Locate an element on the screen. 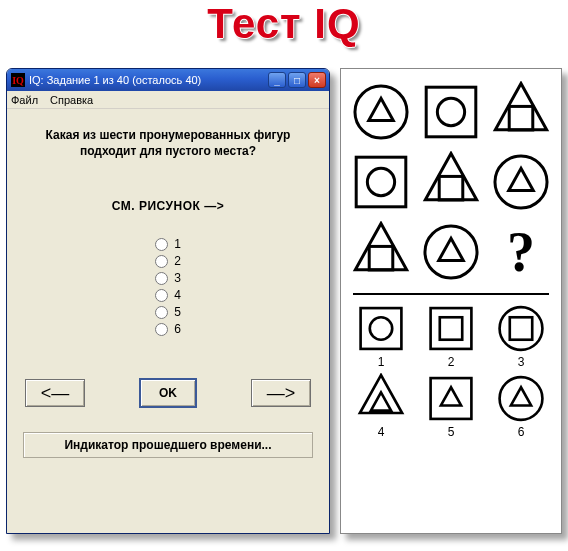 The width and height of the screenshot is (568, 551). option-3-label: 3 is located at coordinates (178, 278).